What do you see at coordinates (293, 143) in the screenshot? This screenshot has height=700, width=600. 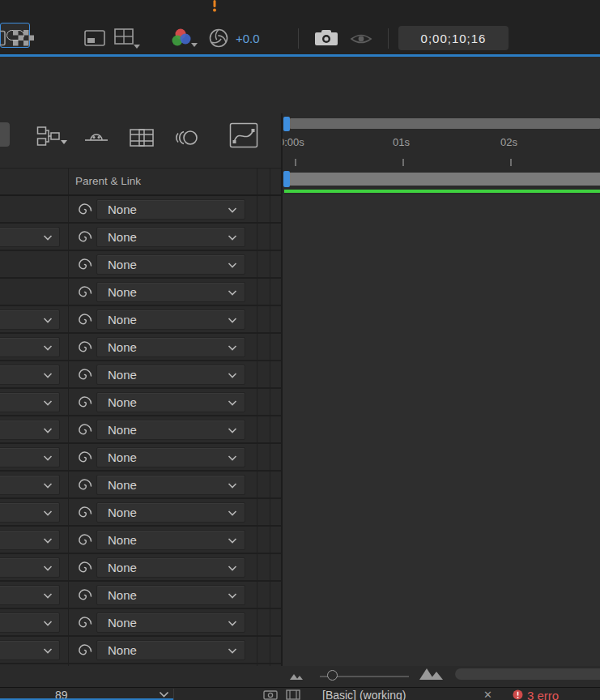 I see `ruler-label: 0:00s` at bounding box center [293, 143].